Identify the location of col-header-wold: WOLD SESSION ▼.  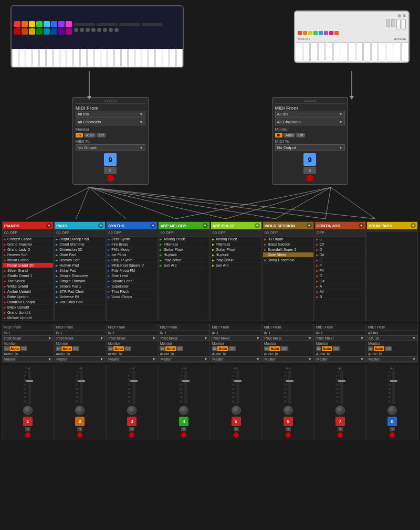
(288, 226).